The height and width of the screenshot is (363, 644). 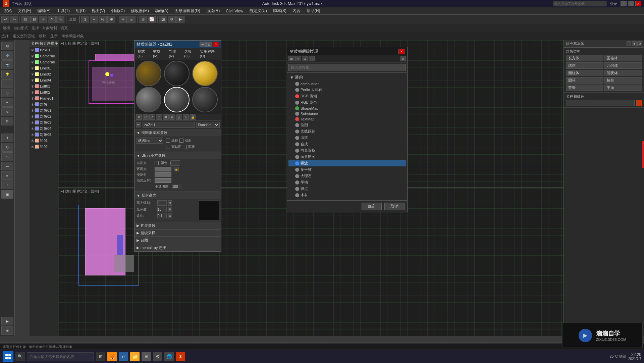 I want to click on tree-item-tiles: 平铺, so click(x=347, y=183).